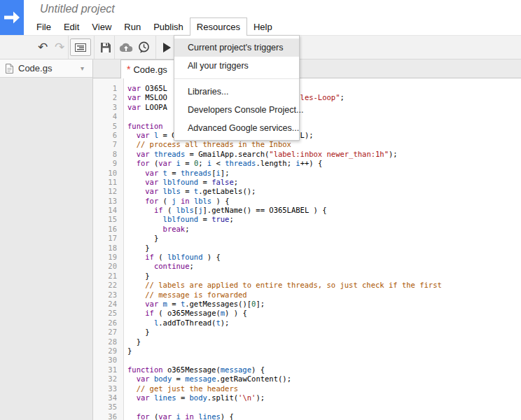 This screenshot has height=420, width=521. What do you see at coordinates (237, 78) in the screenshot?
I see `dropdown-separator` at bounding box center [237, 78].